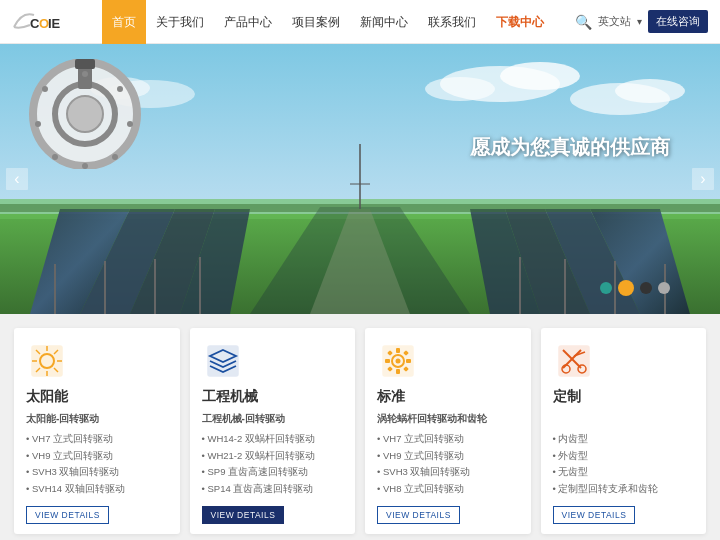 This screenshot has height=540, width=720. Describe the element at coordinates (273, 440) in the screenshot. I see `list-item: • WH14-2 双蜗杆回转驱动` at that location.